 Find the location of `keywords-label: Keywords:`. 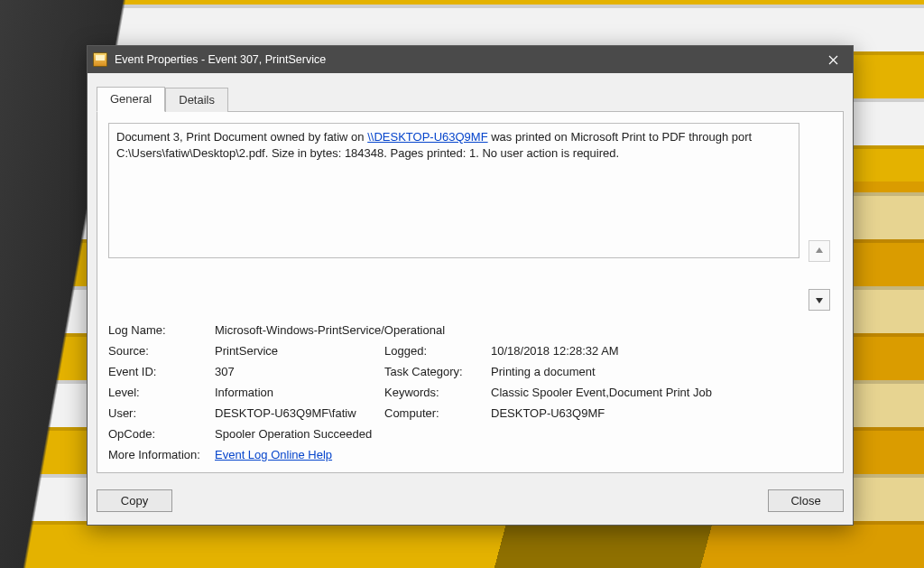

keywords-label: Keywords: is located at coordinates (434, 392).